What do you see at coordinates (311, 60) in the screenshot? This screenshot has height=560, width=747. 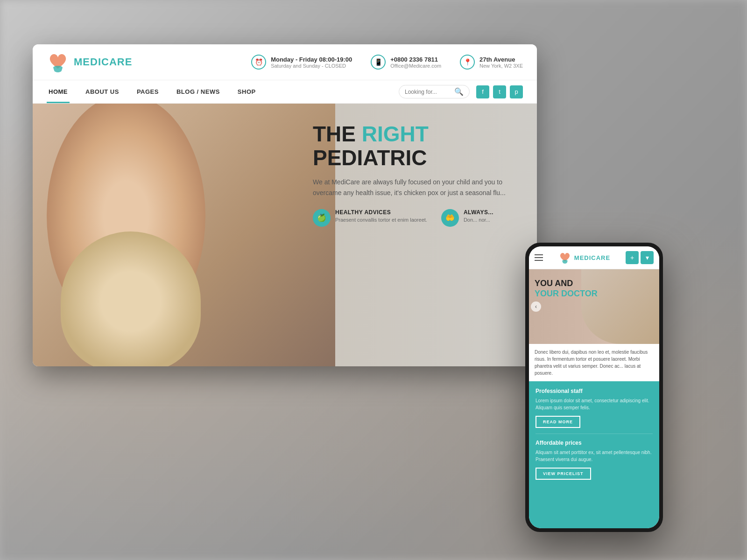 I see `schedule-line1: Monday - Friday 08:00-19:00` at bounding box center [311, 60].